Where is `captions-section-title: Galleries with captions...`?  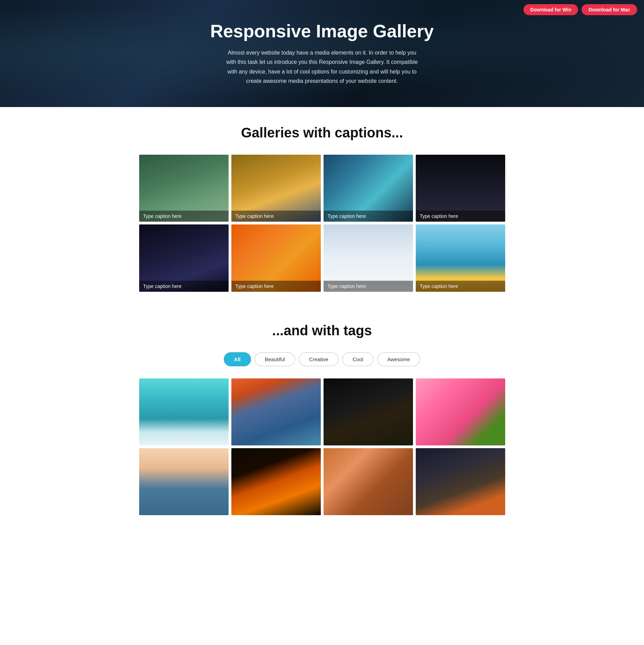 captions-section-title: Galleries with captions... is located at coordinates (322, 133).